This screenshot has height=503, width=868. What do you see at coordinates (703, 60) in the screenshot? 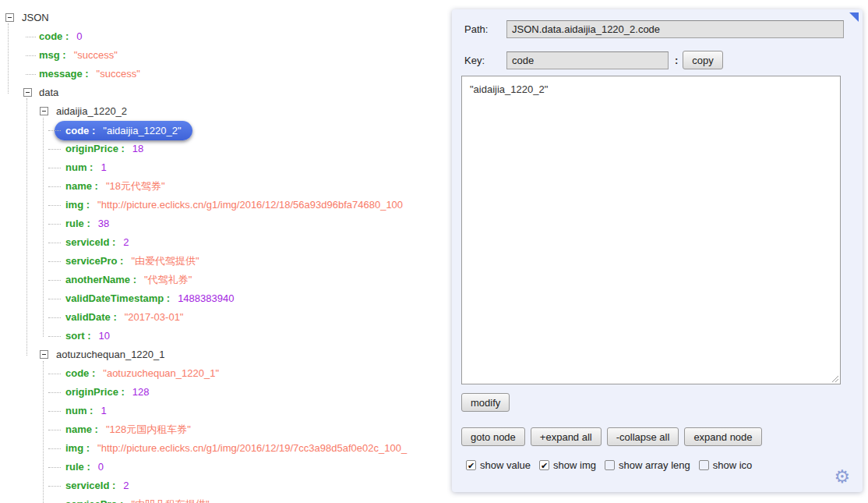
I see `copy-button: copy` at bounding box center [703, 60].